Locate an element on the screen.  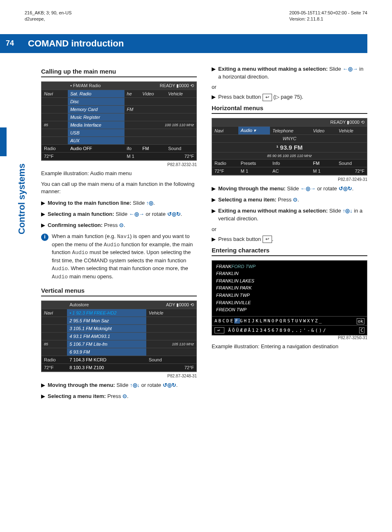
heading-vertical-menus: Vertical menus is located at coordinates (119, 292).